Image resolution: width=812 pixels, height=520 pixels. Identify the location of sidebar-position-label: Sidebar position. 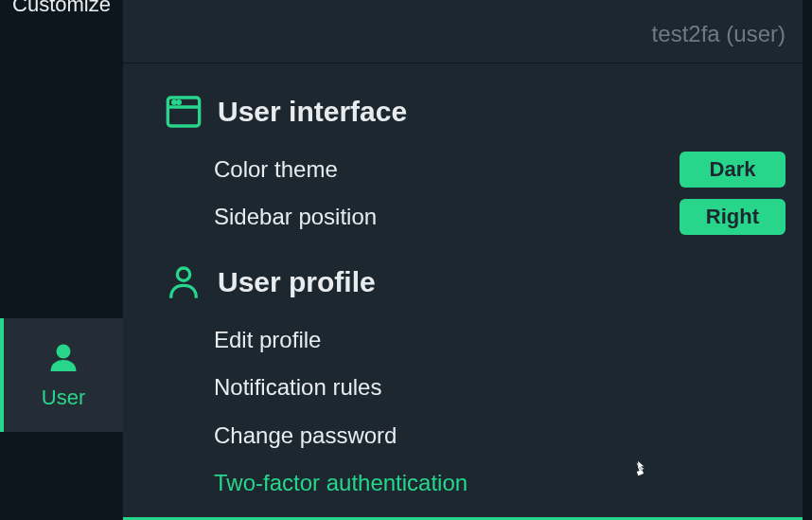
(295, 217).